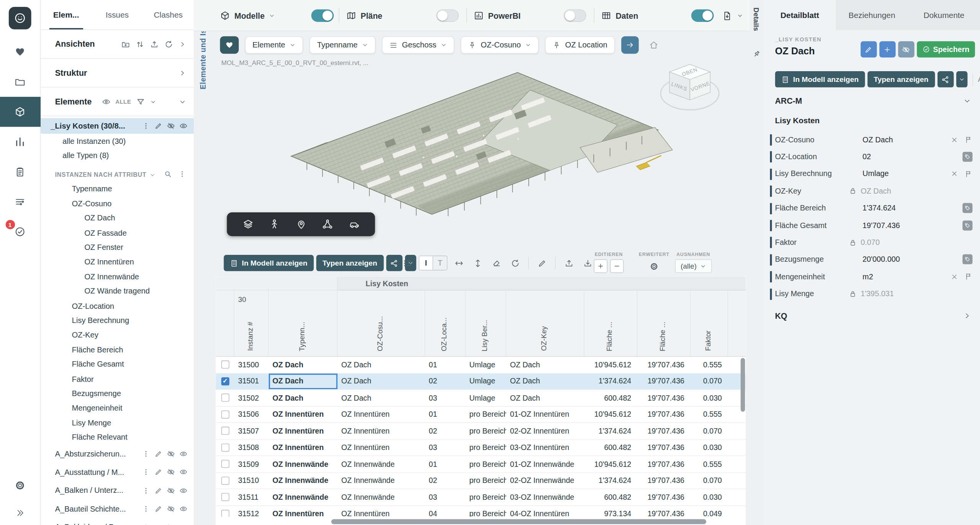  What do you see at coordinates (407, 263) in the screenshot?
I see `bullet-list-button` at bounding box center [407, 263].